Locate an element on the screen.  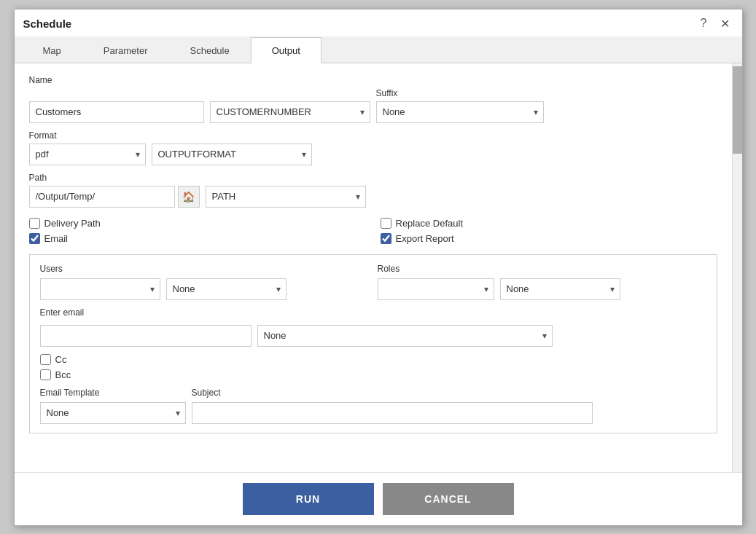
replace-default-label: Replace Default is located at coordinates (430, 223).